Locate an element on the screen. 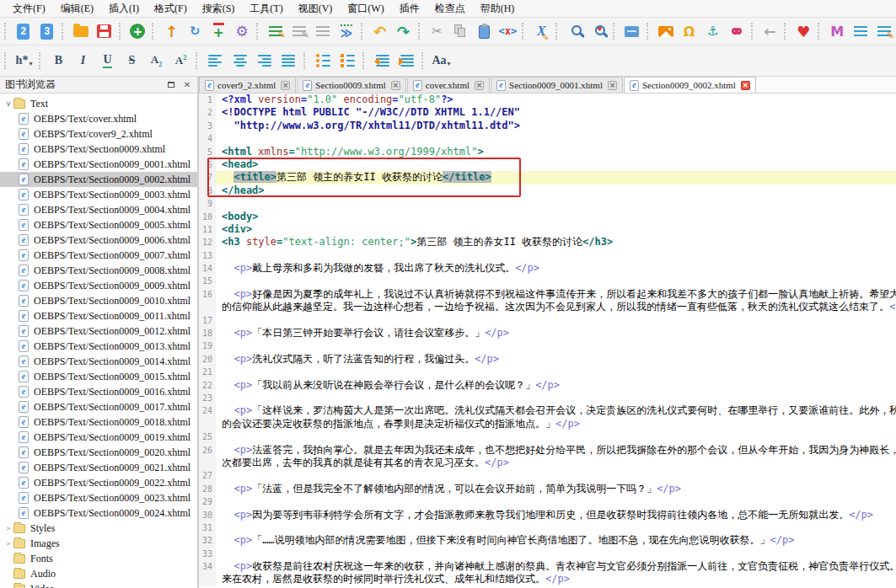  text-case-button: Aa▾ is located at coordinates (442, 61).